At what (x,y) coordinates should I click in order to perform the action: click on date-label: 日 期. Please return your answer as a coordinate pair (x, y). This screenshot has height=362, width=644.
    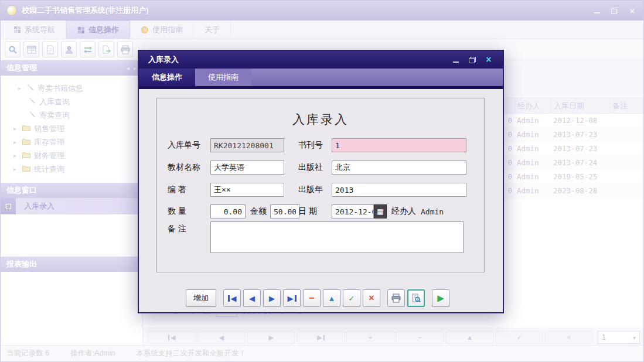
    Looking at the image, I should click on (315, 211).